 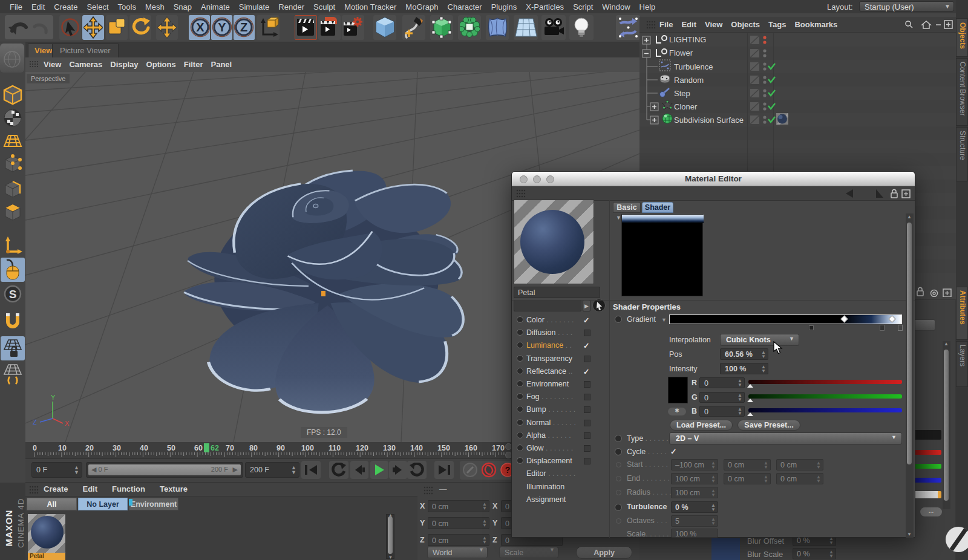 I want to click on svg-text: LIGHTING, so click(x=687, y=40).